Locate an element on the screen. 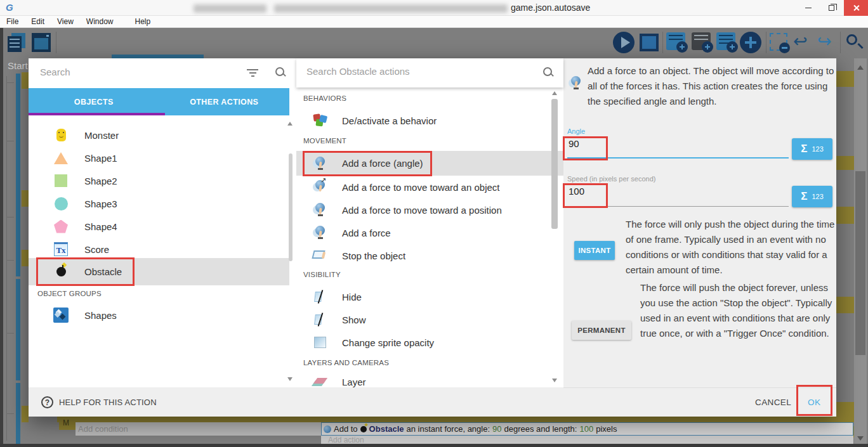 The height and width of the screenshot is (447, 868). action-item-layer: Layer is located at coordinates (430, 382).